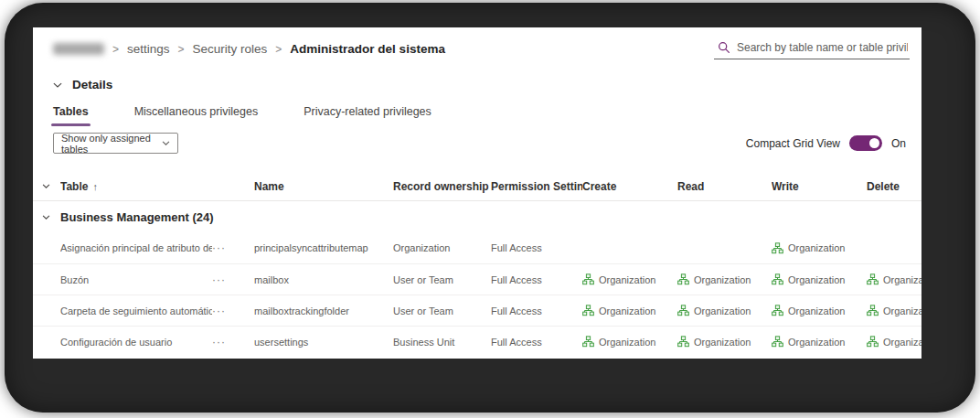 The width and height of the screenshot is (980, 418). Describe the element at coordinates (324, 342) in the screenshot. I see `logical-name-cell: usersettings` at that location.